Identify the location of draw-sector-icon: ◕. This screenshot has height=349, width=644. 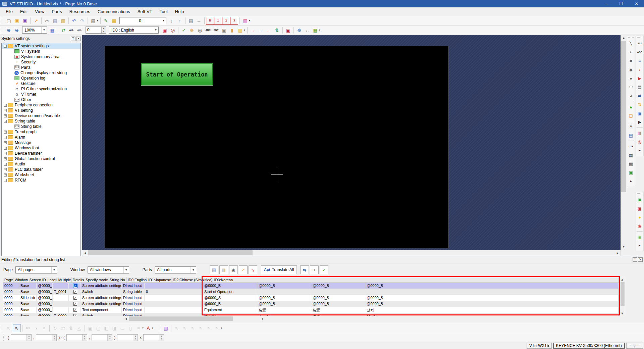
(631, 96).